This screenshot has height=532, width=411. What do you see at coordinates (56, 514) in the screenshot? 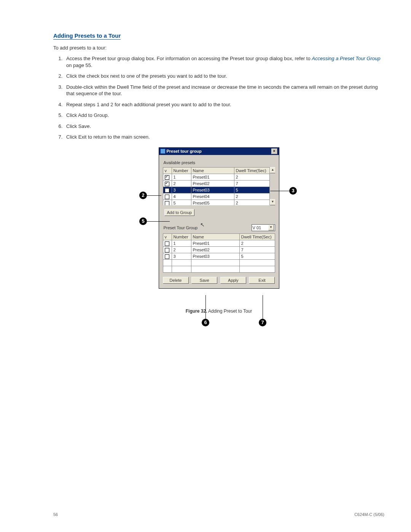
I see `page-number: 56` at bounding box center [56, 514].